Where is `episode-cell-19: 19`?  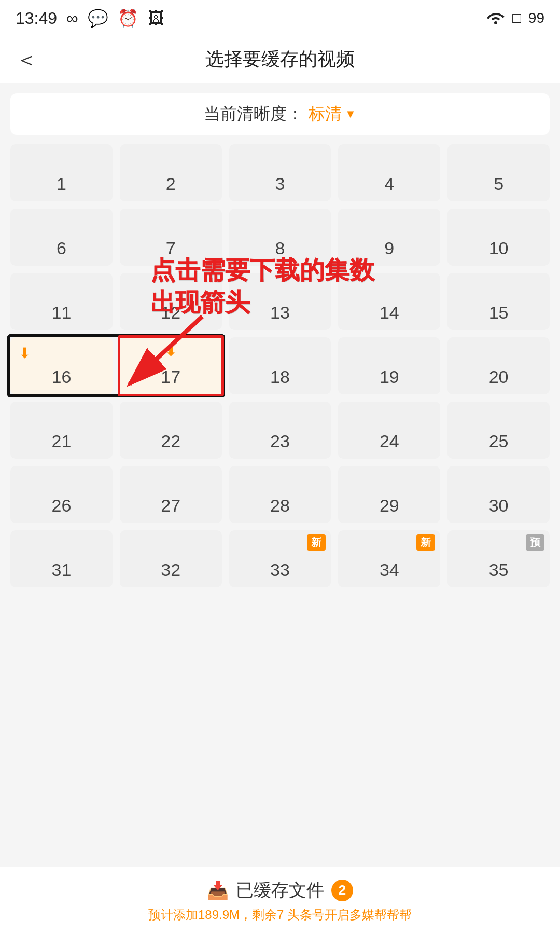
episode-cell-19: 19 is located at coordinates (389, 366).